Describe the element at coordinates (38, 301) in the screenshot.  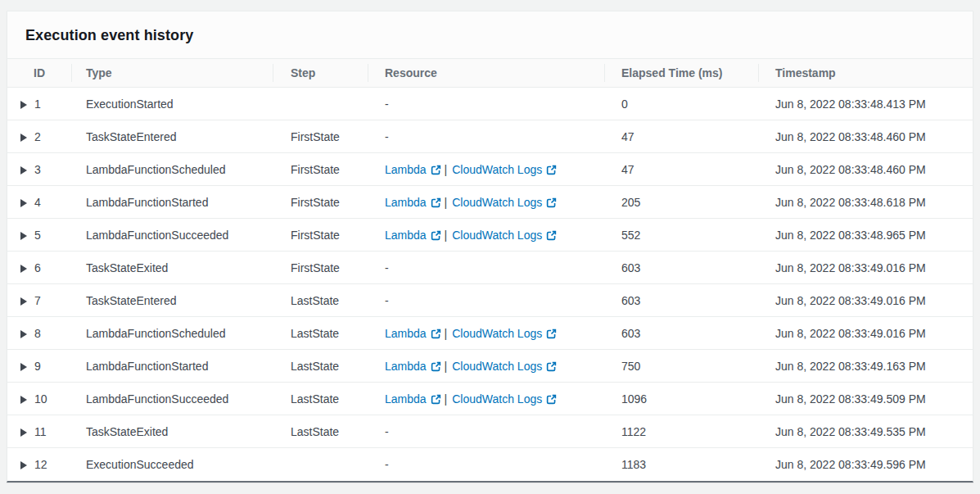
I see `row-id: 7` at that location.